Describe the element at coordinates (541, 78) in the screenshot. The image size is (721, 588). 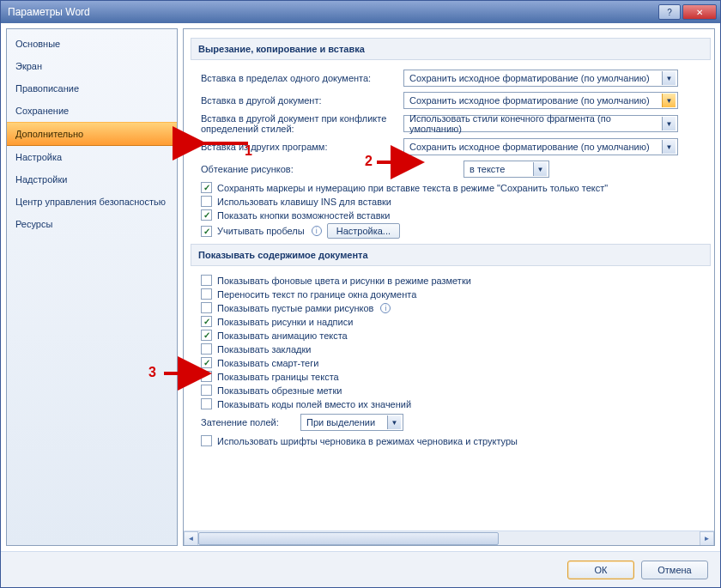
I see `dropdown-paste-same-doc: Сохранить исходное форматирование (по ум…` at that location.